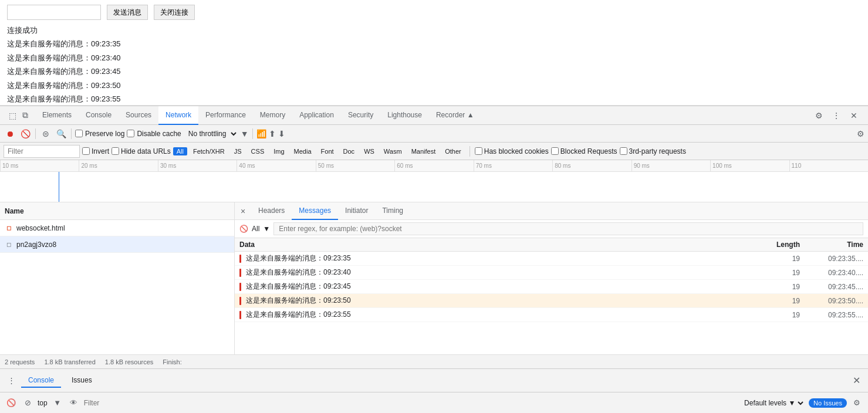 The image size is (868, 413). What do you see at coordinates (854, 116) in the screenshot?
I see `close-devtools-icon: ✕` at bounding box center [854, 116].